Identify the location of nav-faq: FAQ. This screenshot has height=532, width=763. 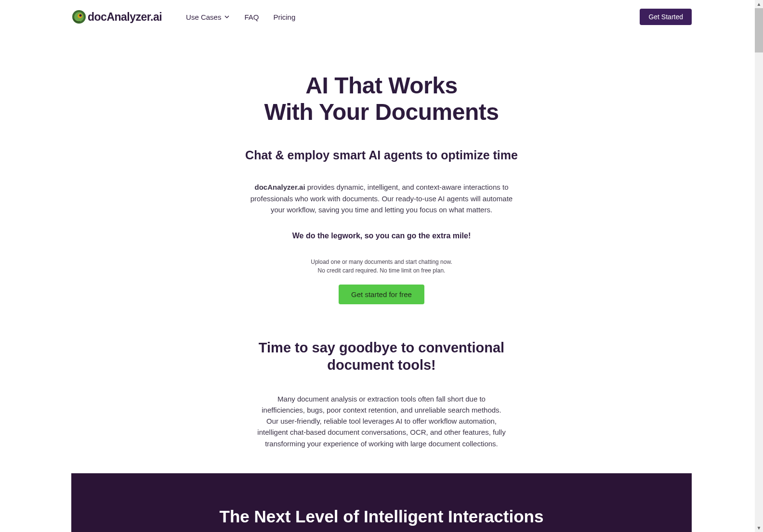
(251, 17).